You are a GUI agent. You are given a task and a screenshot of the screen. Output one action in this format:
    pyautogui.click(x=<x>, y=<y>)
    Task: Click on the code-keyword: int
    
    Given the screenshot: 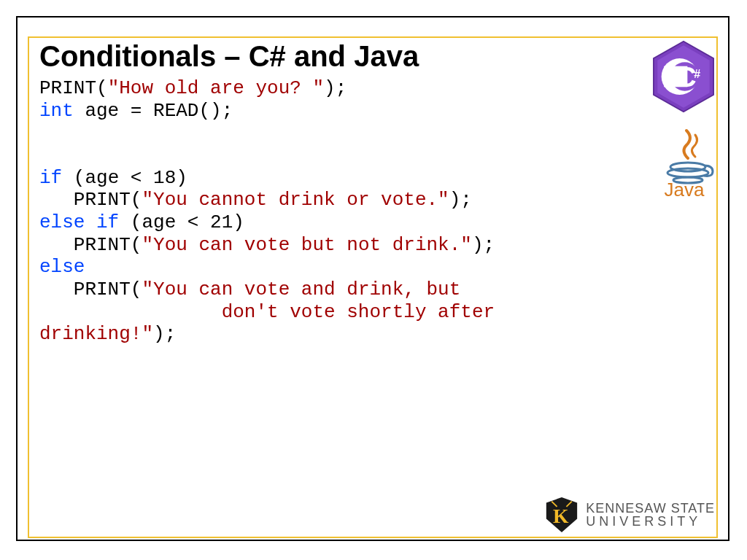 What is the action you would take?
    pyautogui.click(x=57, y=111)
    